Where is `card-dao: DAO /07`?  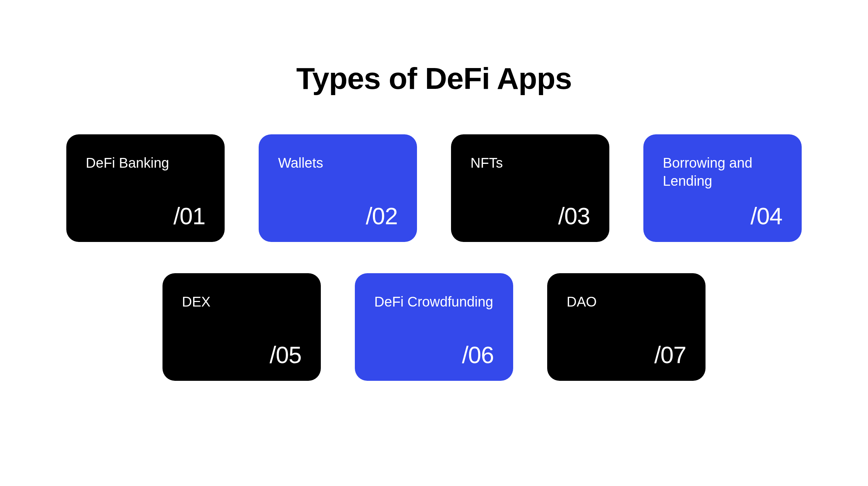
card-dao: DAO /07 is located at coordinates (626, 327).